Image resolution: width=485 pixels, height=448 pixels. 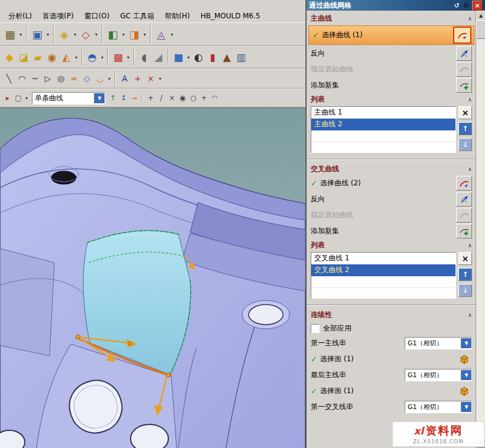 What do you see at coordinates (123, 98) in the screenshot?
I see `select-through-icon: ↕` at bounding box center [123, 98].